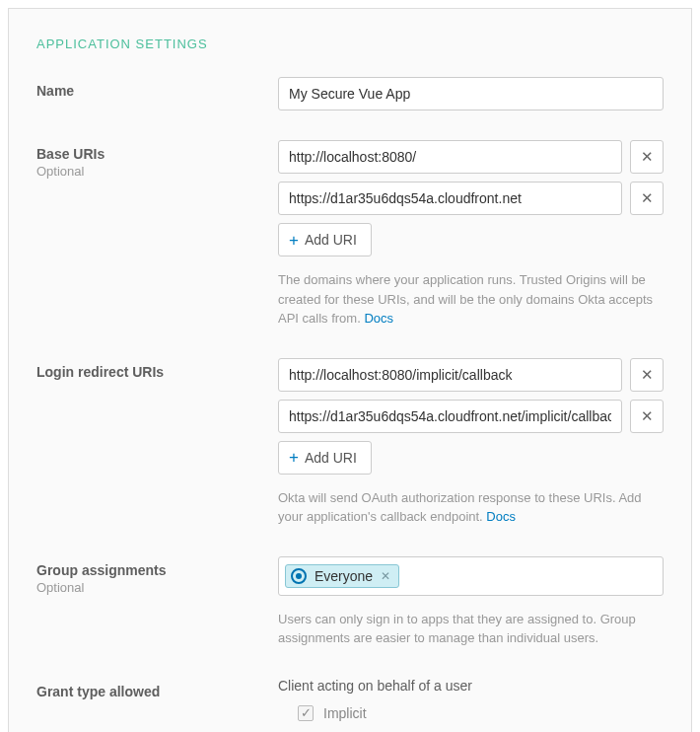 This screenshot has height=732, width=700. I want to click on base-uris-optional: Optional, so click(158, 172).